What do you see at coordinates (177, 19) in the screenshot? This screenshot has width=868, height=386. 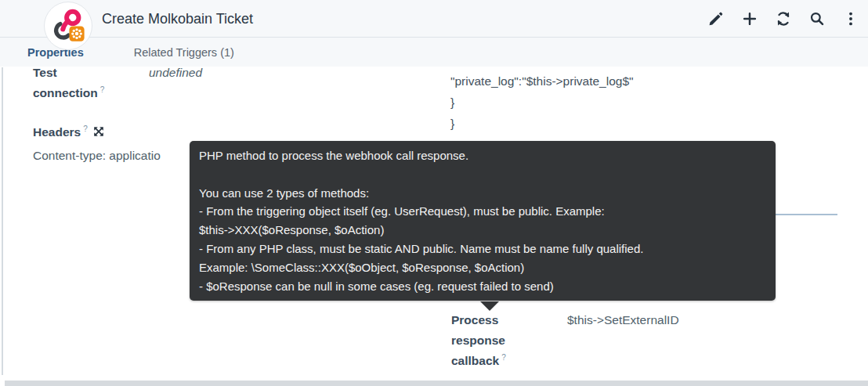 I see `page-title: Create Molkobain Ticket` at bounding box center [177, 19].